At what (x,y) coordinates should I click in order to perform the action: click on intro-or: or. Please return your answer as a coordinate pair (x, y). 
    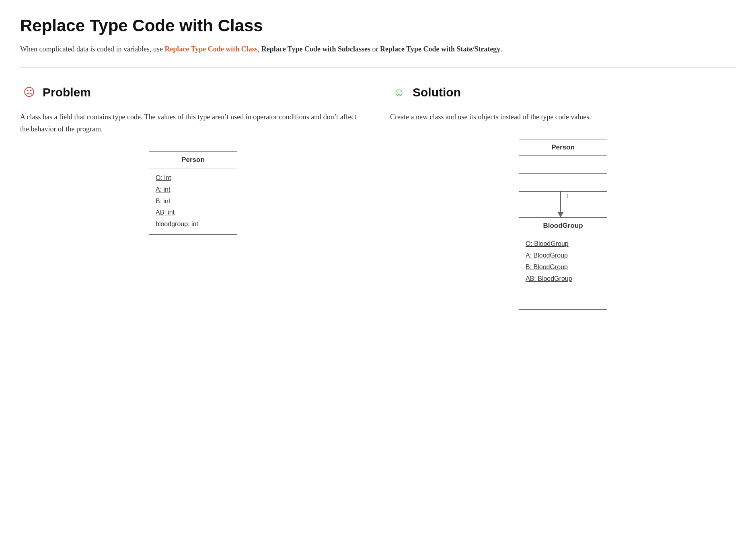
    Looking at the image, I should click on (375, 49).